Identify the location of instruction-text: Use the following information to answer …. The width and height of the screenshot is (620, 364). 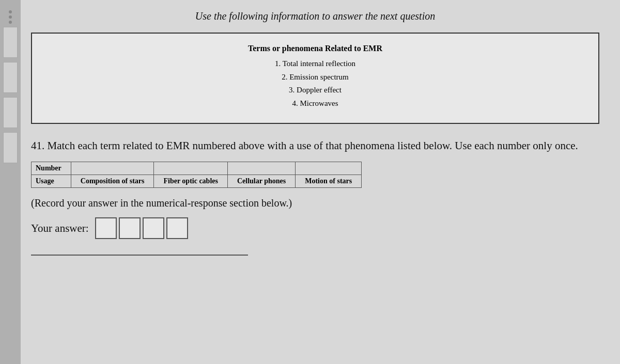
(315, 17).